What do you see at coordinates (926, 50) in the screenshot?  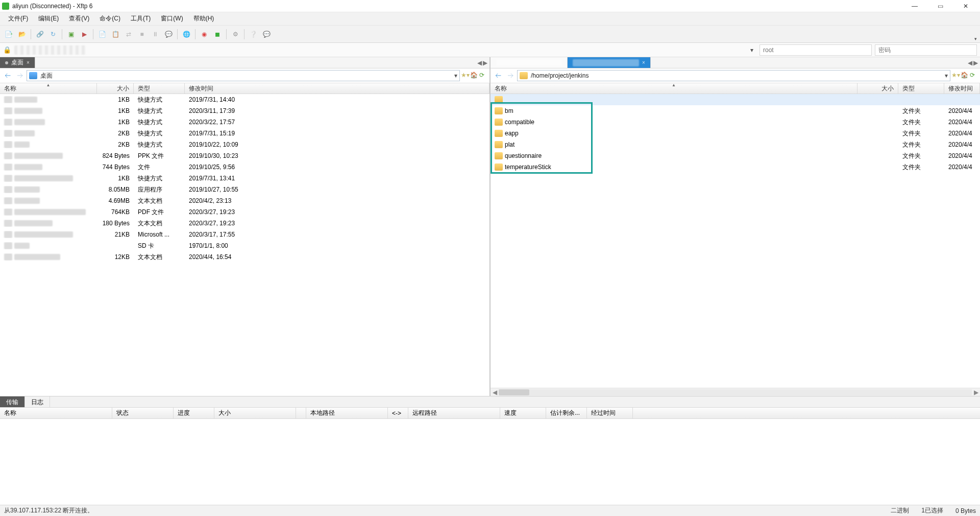 I see `password-input` at bounding box center [926, 50].